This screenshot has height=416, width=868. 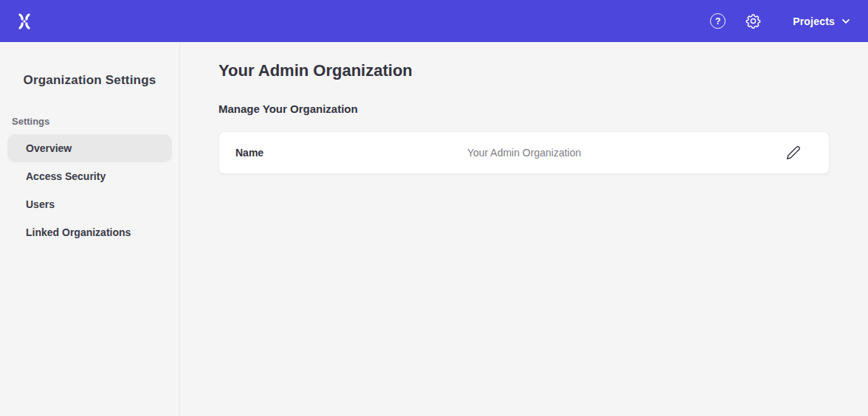 I want to click on chevron-down-icon, so click(x=846, y=21).